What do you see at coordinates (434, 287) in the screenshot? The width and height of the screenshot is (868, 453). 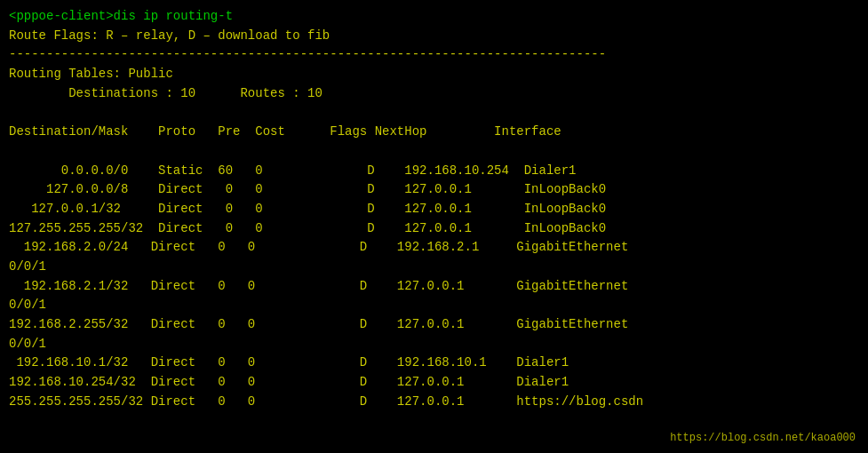 I see `row-5: 192.168.2.1/32 Direct 0 0 D 127.0.0.1 Gi…` at bounding box center [434, 287].